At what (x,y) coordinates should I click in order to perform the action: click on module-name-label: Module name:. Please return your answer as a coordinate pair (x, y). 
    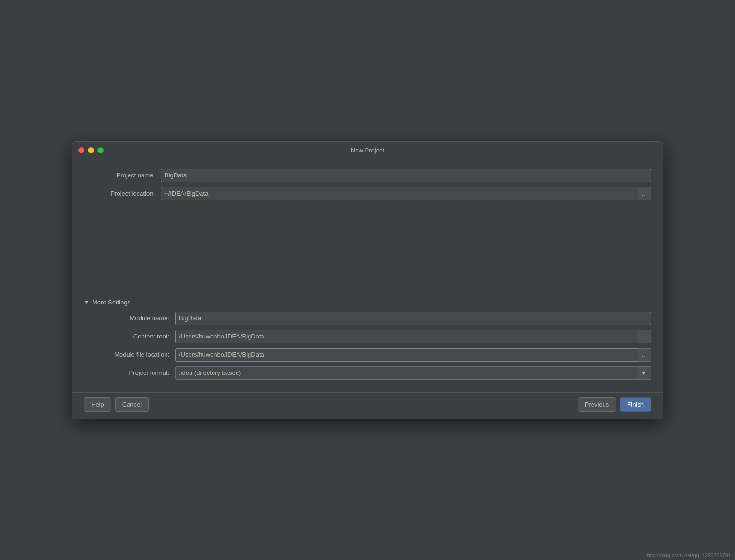
    Looking at the image, I should click on (130, 318).